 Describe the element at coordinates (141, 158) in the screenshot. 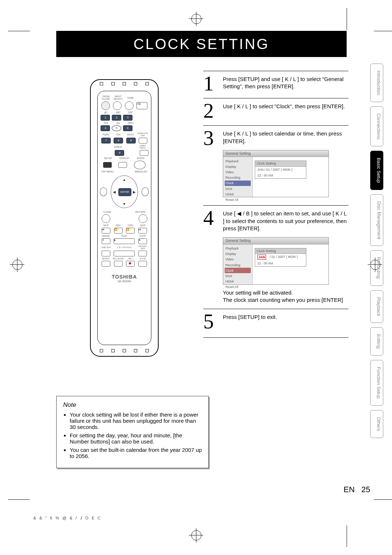

I see `lbl-audio: AUDIO` at that location.